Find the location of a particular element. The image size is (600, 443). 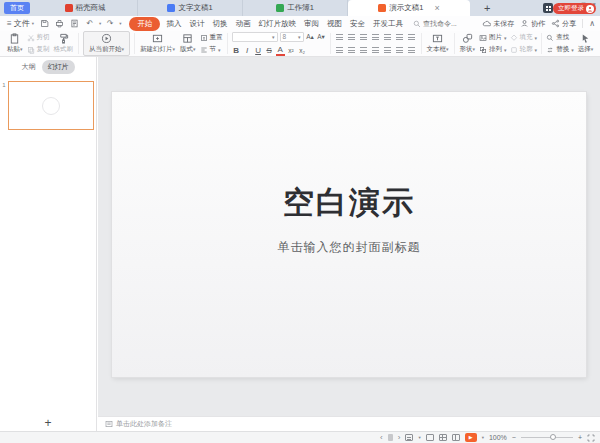

play-slideshow-button: ▶ is located at coordinates (471, 438).